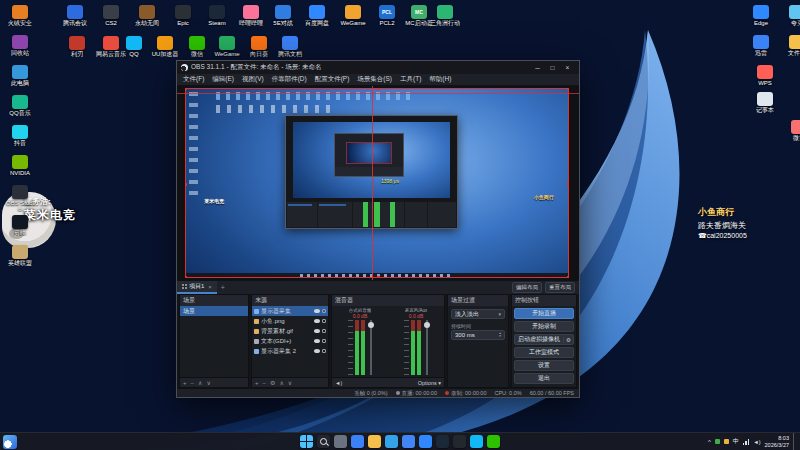 The width and height of the screenshot is (800, 450). Describe the element at coordinates (478, 335) in the screenshot. I see `duration-spinbox: 300 ms ▴▾` at that location.